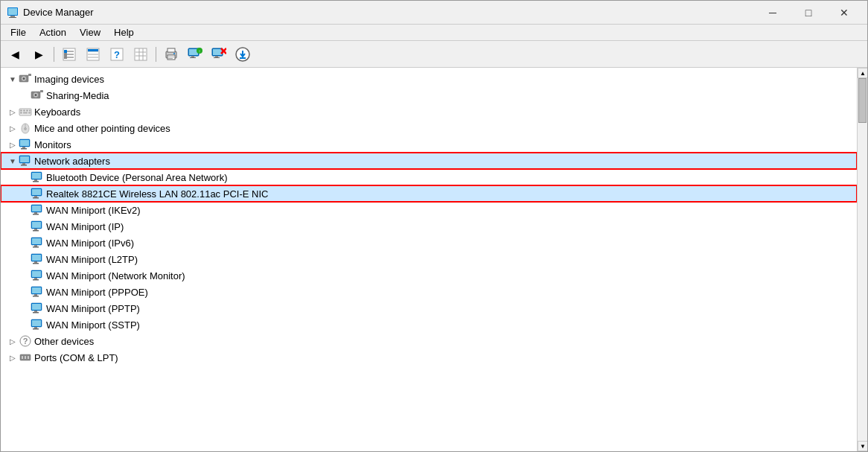 The image size is (868, 452). What do you see at coordinates (844, 13) in the screenshot?
I see `close-button: ✕` at bounding box center [844, 13].